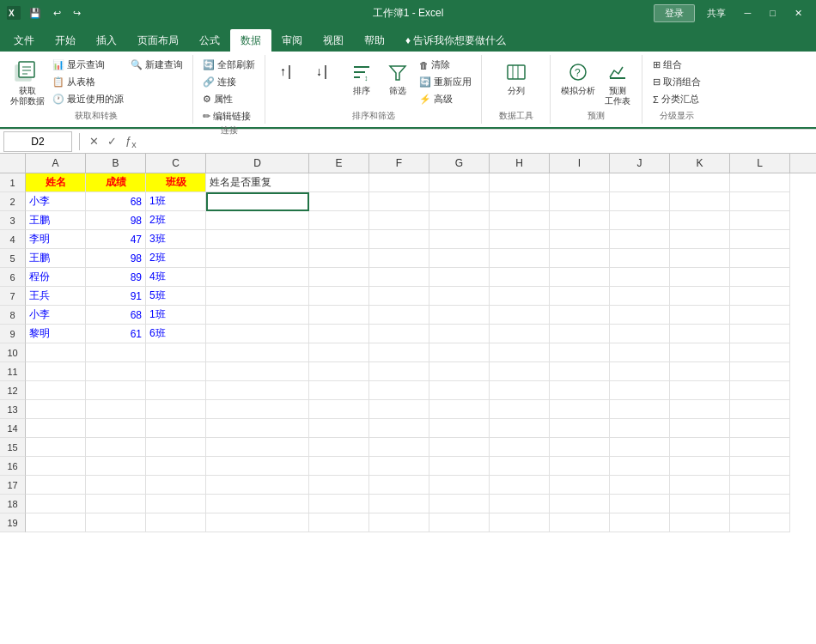 This screenshot has width=816, height=644. Describe the element at coordinates (580, 163) in the screenshot. I see `col-header-i: I` at that location.